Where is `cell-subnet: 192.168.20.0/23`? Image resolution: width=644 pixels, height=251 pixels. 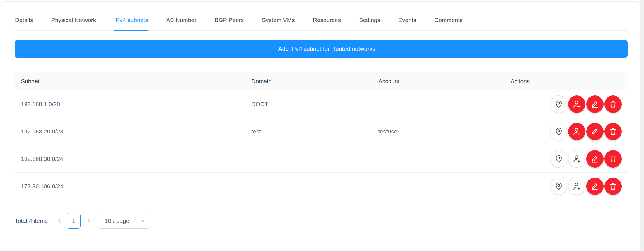 cell-subnet: 192.168.20.0/23 is located at coordinates (130, 131).